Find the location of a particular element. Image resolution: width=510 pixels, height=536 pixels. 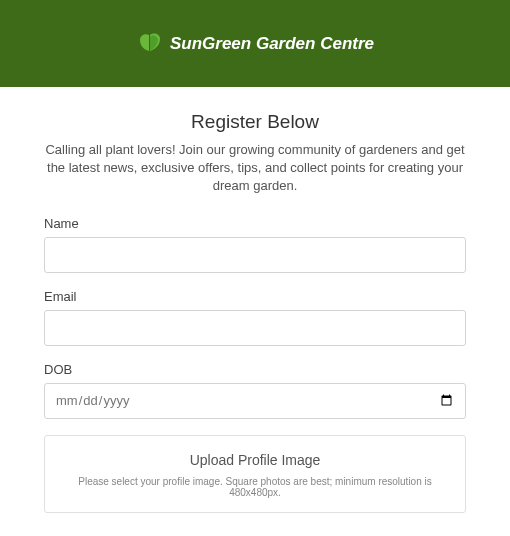

email-input is located at coordinates (255, 328).